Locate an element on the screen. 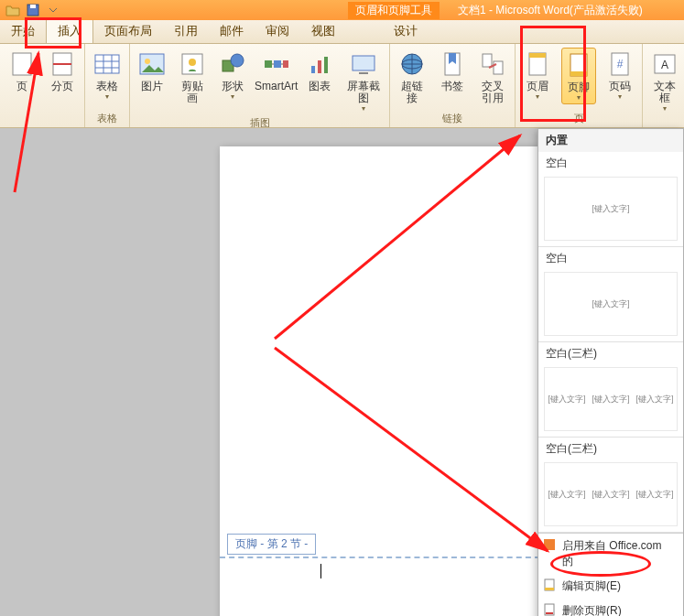 The width and height of the screenshot is (684, 616). tab-insert: 插入 is located at coordinates (70, 31).